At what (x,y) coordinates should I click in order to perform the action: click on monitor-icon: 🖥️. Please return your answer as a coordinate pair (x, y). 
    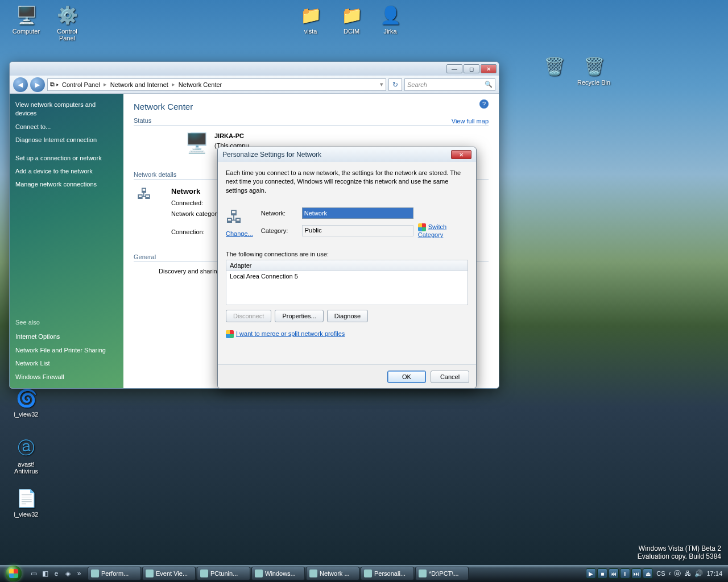
    Looking at the image, I should click on (26, 15).